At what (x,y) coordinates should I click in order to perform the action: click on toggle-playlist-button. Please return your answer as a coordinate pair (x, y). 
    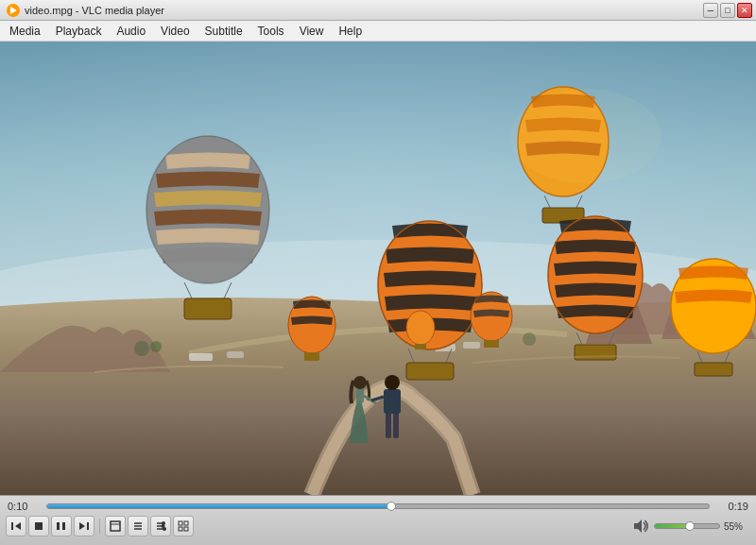
    Looking at the image, I should click on (138, 526).